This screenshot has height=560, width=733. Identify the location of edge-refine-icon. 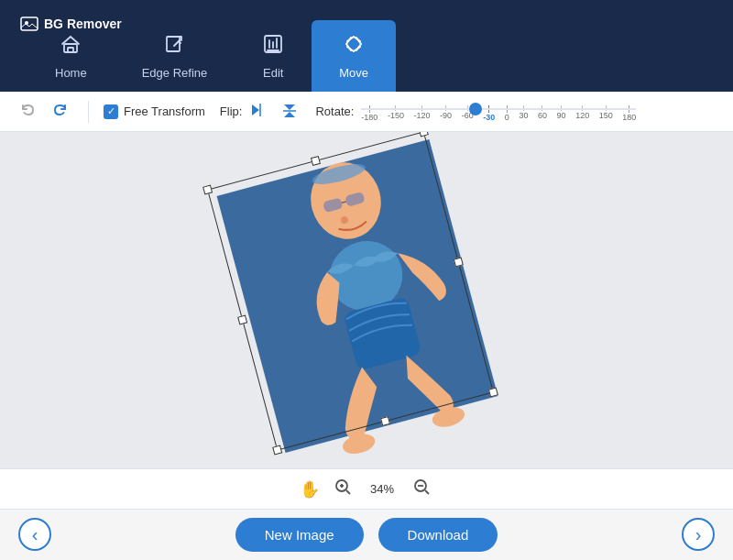
(174, 47).